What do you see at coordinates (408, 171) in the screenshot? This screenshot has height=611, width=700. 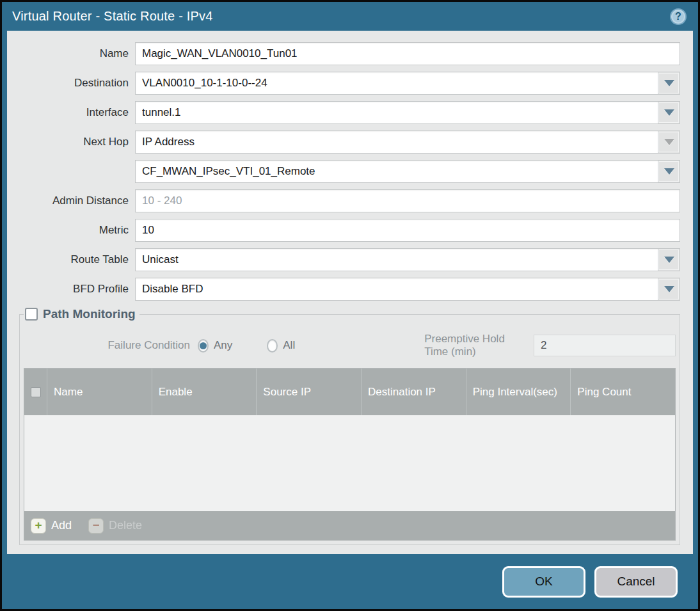 I see `next-hop-address-field` at bounding box center [408, 171].